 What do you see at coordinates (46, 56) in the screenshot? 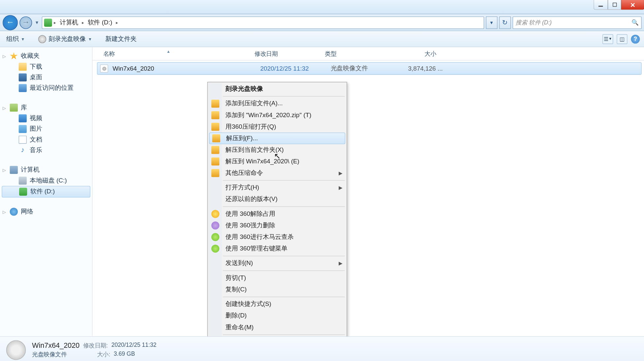
I see `sidebar-favorites: ▷收藏夹` at bounding box center [46, 56].